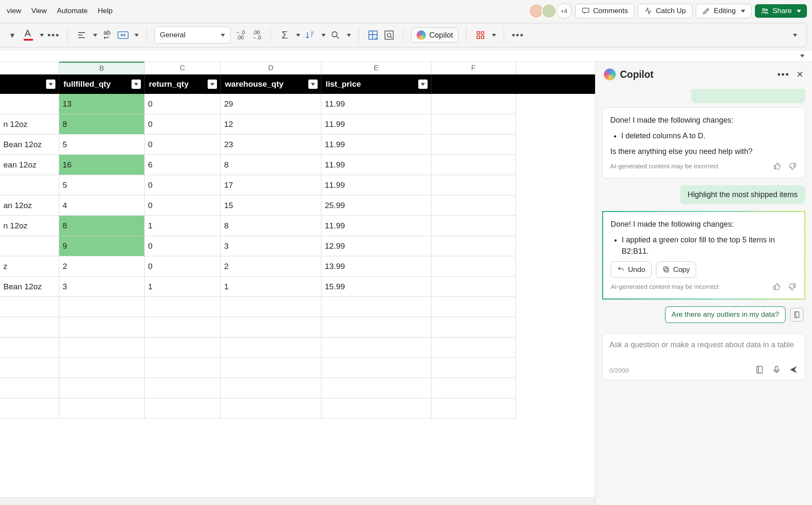 The height and width of the screenshot is (505, 812). What do you see at coordinates (376, 246) in the screenshot?
I see `cell: 12.99` at bounding box center [376, 246].